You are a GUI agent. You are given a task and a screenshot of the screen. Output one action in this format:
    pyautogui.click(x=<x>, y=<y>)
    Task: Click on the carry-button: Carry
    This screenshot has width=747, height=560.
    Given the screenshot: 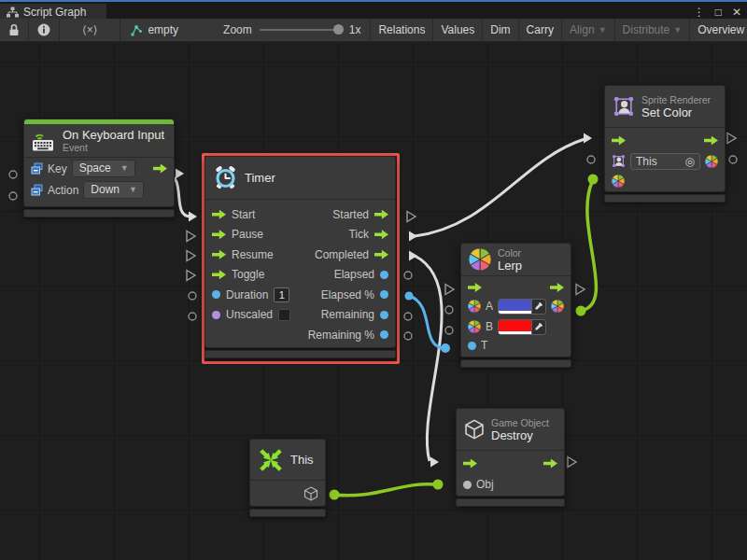 What is the action you would take?
    pyautogui.click(x=541, y=30)
    